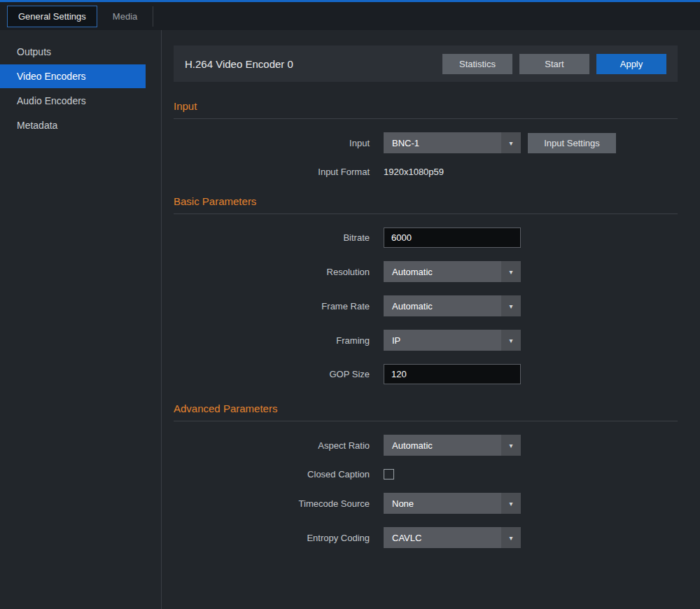  I want to click on input-label: Input, so click(272, 143).